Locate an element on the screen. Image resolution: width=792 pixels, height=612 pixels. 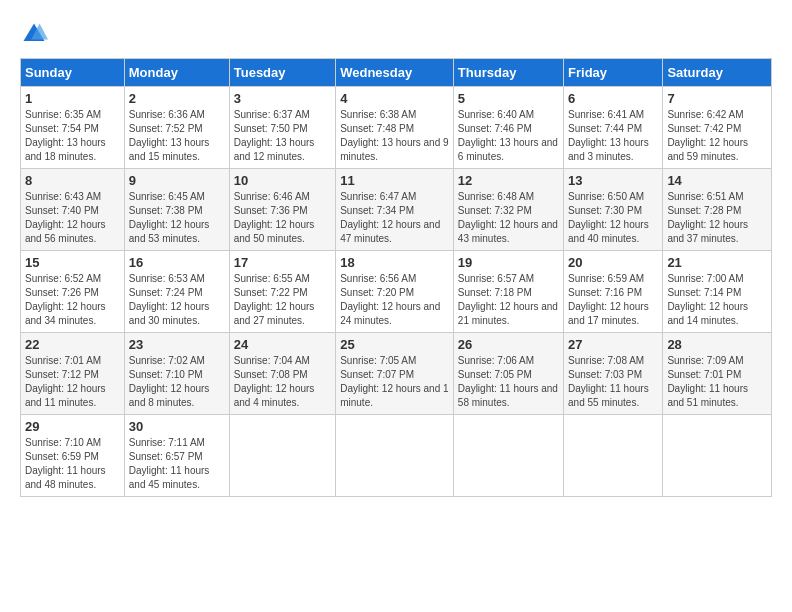
day-info: Sunrise: 6:50 AM Sunset: 7:30 PM Dayligh… is located at coordinates (613, 218).